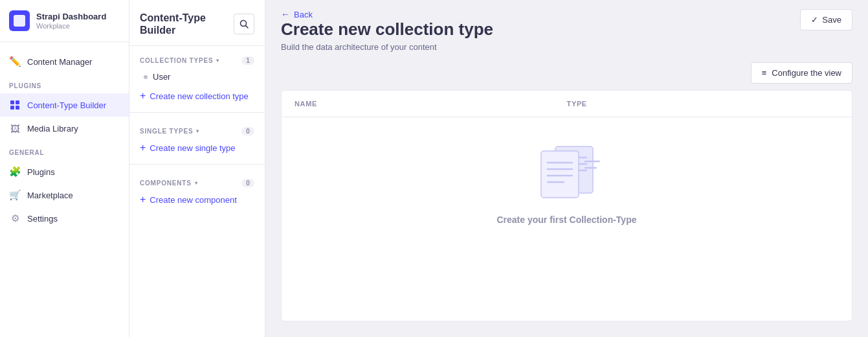  I want to click on back-link: ← Back, so click(567, 14).